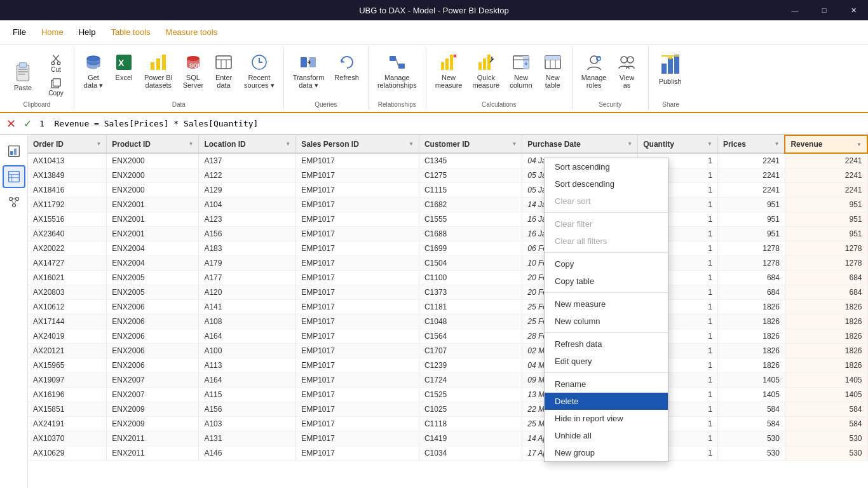 The image size is (868, 488). What do you see at coordinates (131, 144) in the screenshot?
I see `col-product-id-label: Product ID` at bounding box center [131, 144].